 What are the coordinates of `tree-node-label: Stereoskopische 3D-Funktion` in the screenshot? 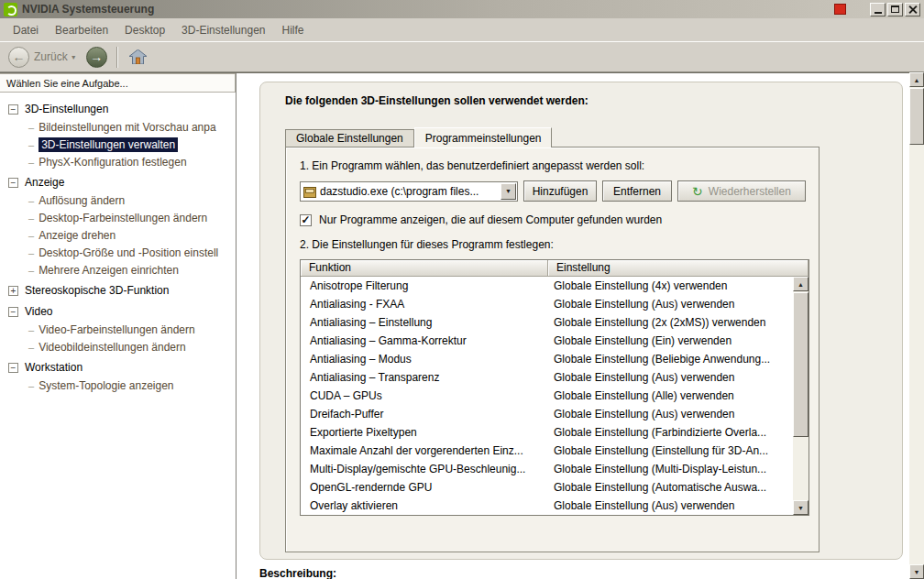 It's located at (97, 290).